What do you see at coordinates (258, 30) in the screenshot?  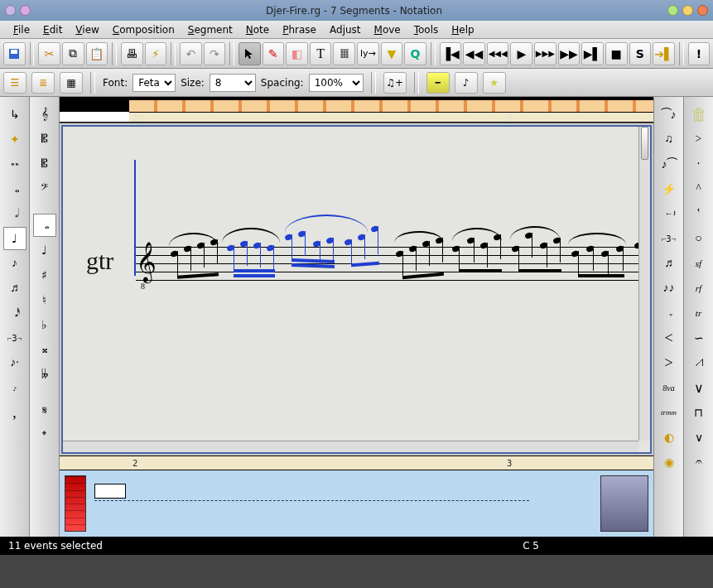 I see `menu-note: Note` at bounding box center [258, 30].